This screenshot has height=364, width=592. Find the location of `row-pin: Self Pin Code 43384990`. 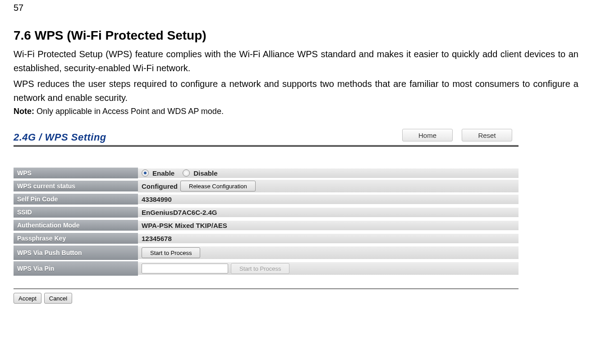

row-pin: Self Pin Code 43384990 is located at coordinates (266, 199).